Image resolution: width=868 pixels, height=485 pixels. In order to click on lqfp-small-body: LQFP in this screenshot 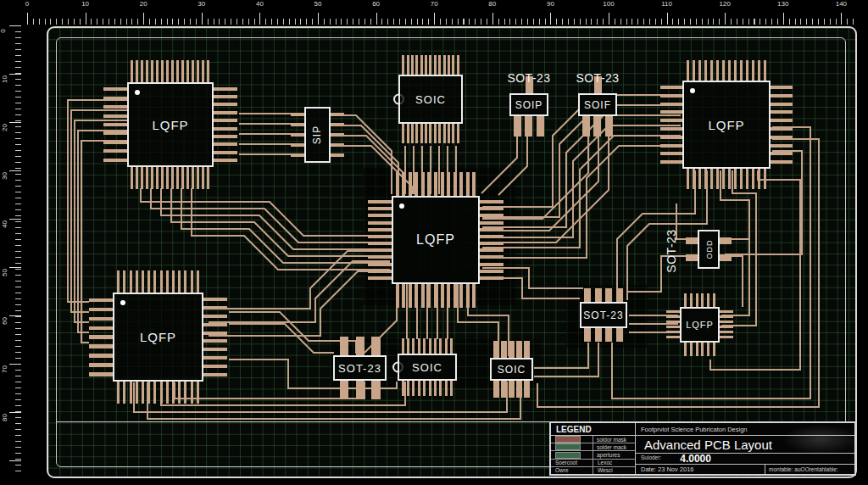, I will do `click(700, 325)`.